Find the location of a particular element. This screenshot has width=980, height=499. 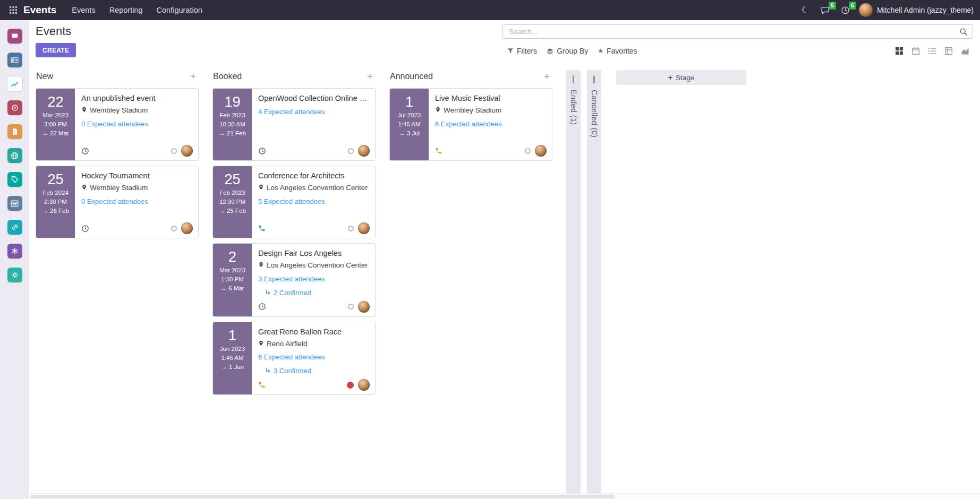

kanban-state-blocked-icon is located at coordinates (351, 385).